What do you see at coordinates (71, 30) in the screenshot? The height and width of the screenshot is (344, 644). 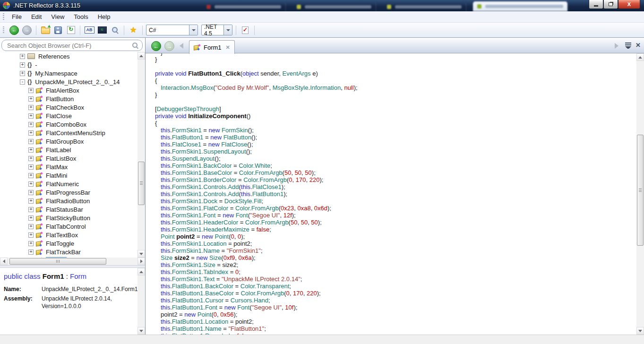 I see `refresh-button` at bounding box center [71, 30].